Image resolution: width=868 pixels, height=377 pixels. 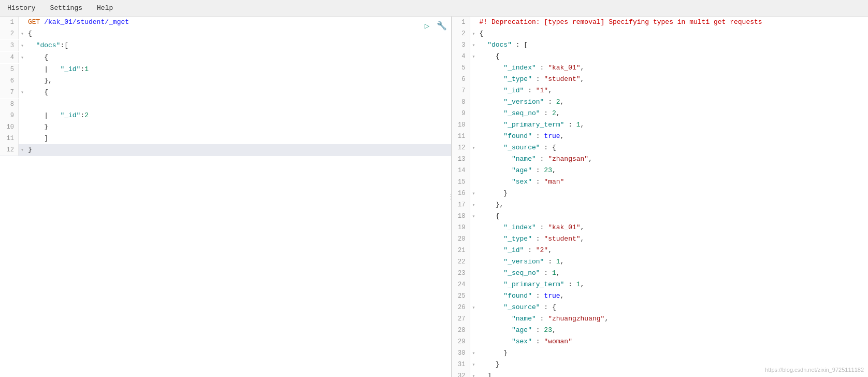 What do you see at coordinates (660, 296) in the screenshot?
I see `table-row: 25 "found" : true,` at bounding box center [660, 296].